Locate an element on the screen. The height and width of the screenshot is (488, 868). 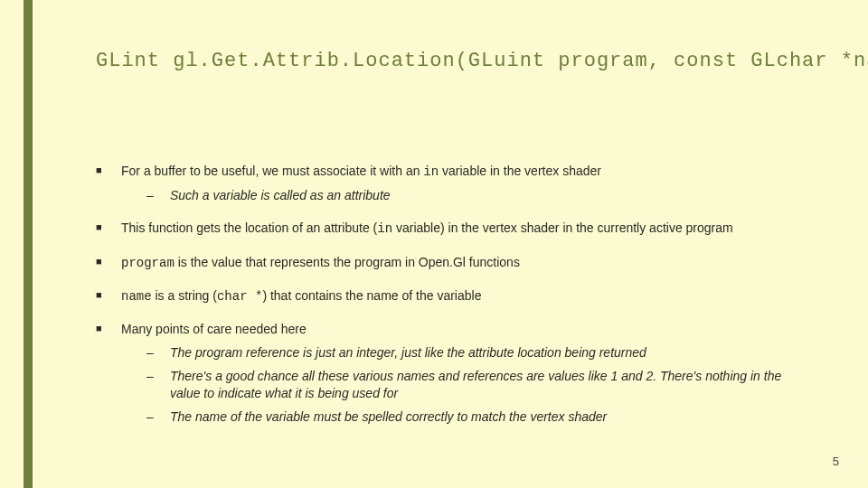
text: variable) in the vertex shader in the cu… is located at coordinates (562, 228).